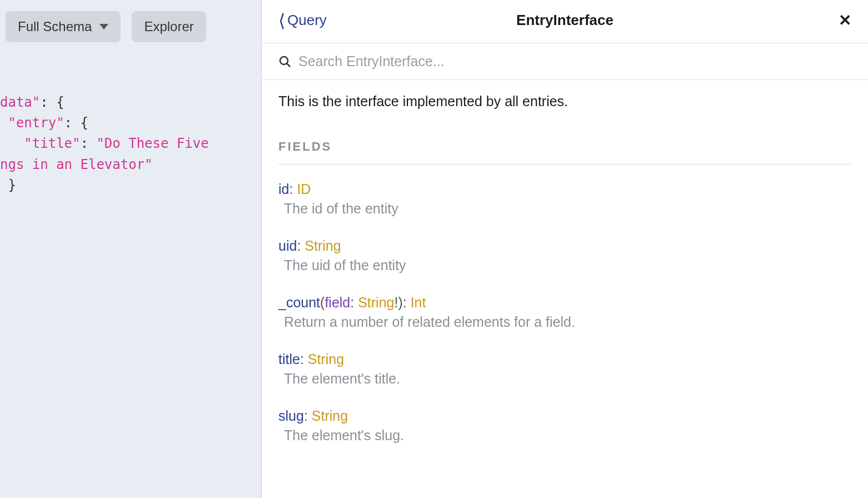 The width and height of the screenshot is (868, 498). Describe the element at coordinates (169, 27) in the screenshot. I see `explorer-label: Explorer` at that location.